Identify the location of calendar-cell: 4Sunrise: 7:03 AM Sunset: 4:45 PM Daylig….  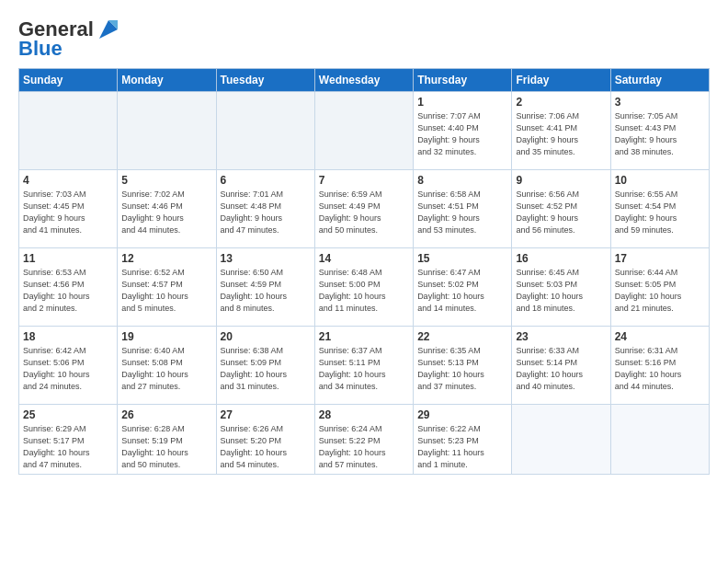
(68, 210).